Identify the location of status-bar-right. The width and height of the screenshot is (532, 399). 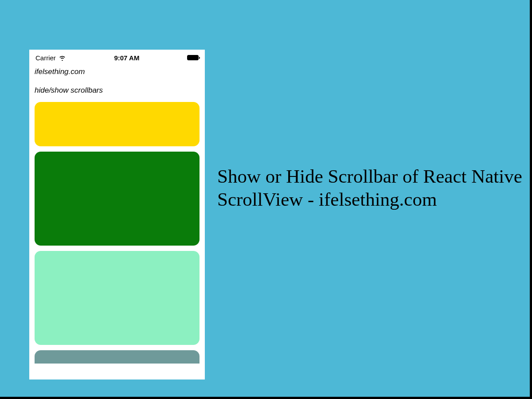
(193, 58).